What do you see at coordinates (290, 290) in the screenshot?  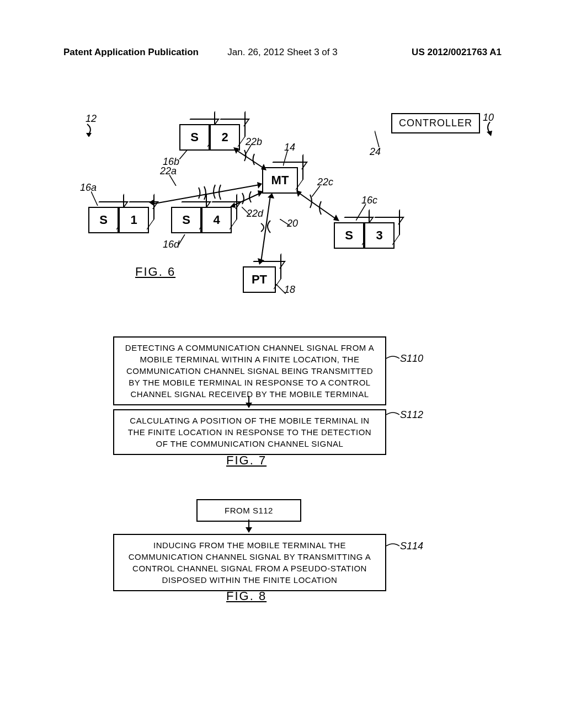 I see `label-18: 18` at bounding box center [290, 290].